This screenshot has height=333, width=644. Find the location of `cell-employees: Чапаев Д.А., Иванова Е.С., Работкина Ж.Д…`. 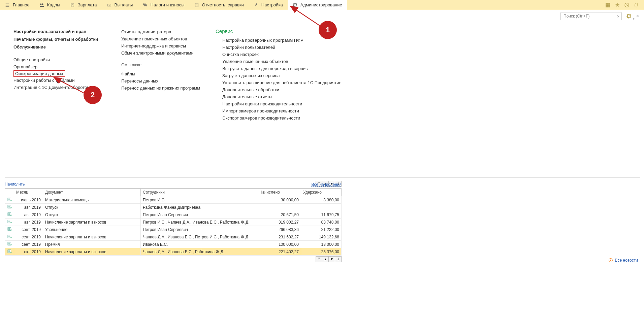

cell-employees: Чапаев Д.А., Иванова Е.С., Работкина Ж.Д… is located at coordinates (199, 252).